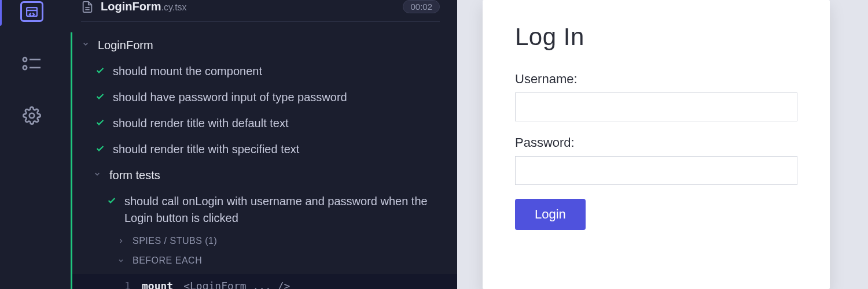  I want to click on suite-name: form tests, so click(135, 176).